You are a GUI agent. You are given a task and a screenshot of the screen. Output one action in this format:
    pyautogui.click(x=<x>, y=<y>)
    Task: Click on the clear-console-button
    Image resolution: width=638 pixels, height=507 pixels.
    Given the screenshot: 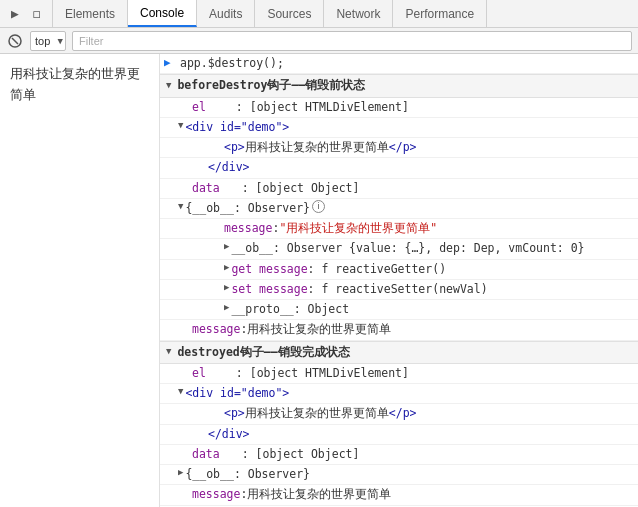 What is the action you would take?
    pyautogui.click(x=15, y=41)
    